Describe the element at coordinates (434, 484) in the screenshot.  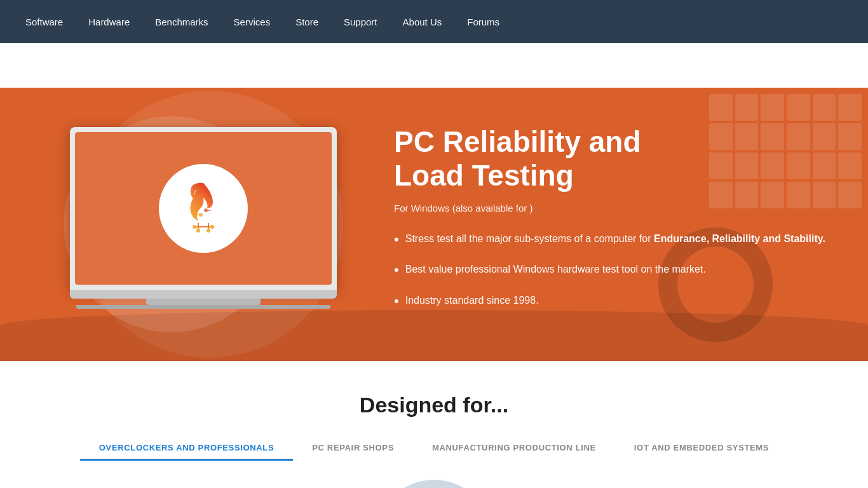
I see `bottom-preview` at that location.